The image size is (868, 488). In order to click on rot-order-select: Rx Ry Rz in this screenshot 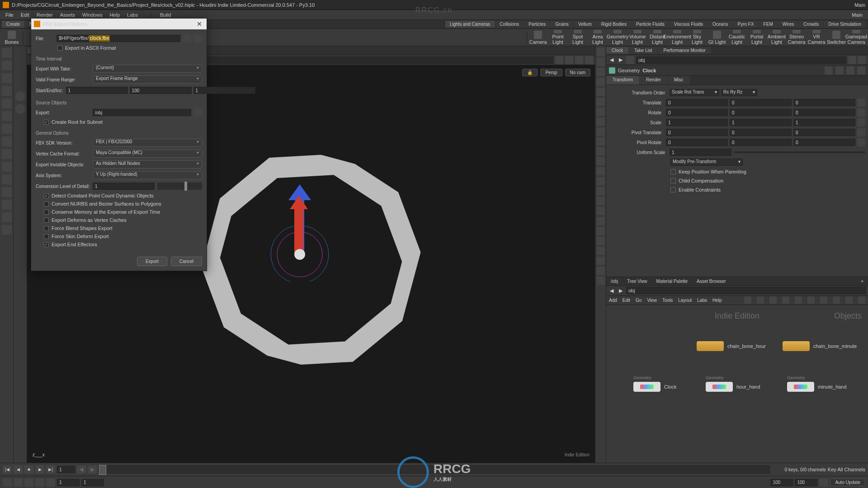, I will do `click(739, 93)`.